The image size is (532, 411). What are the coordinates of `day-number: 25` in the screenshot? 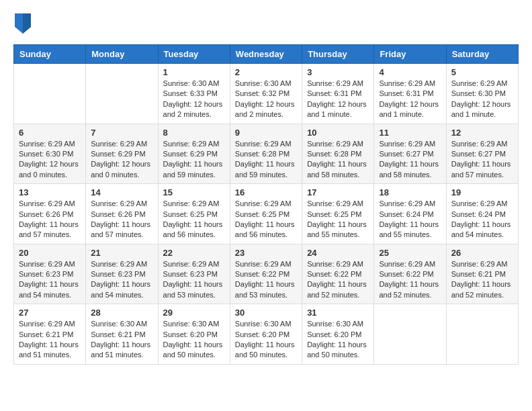 It's located at (410, 253).